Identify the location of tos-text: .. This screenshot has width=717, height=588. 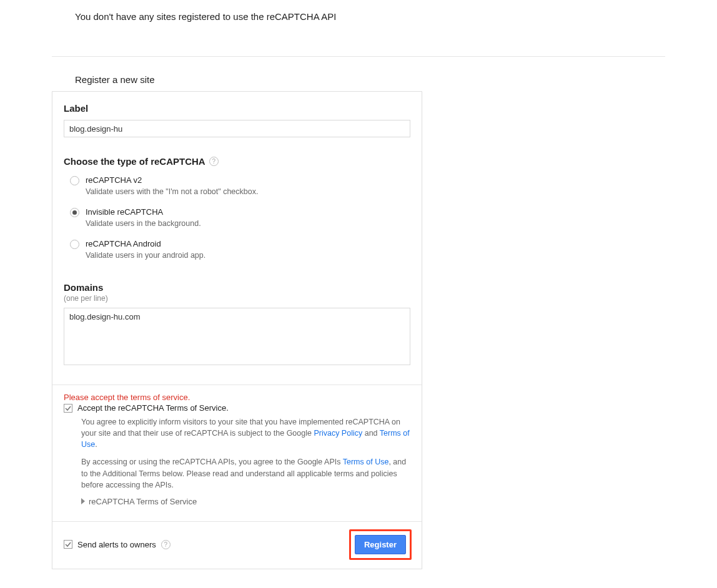
(96, 444).